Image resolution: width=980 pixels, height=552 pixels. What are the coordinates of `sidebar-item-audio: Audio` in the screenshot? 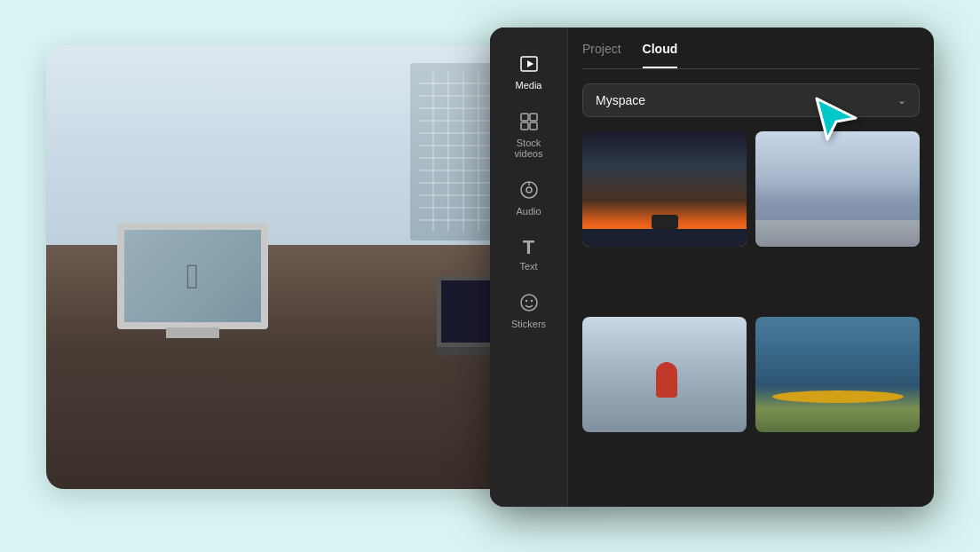 It's located at (529, 199).